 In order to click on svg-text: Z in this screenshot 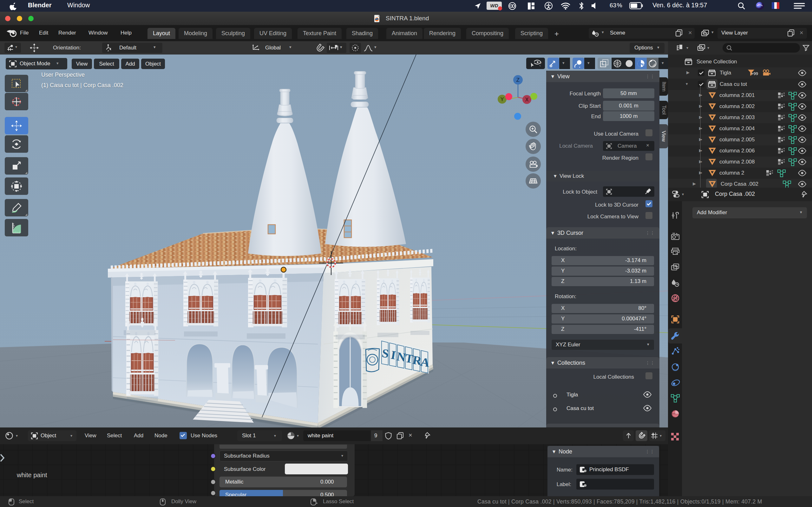, I will do `click(518, 80)`.